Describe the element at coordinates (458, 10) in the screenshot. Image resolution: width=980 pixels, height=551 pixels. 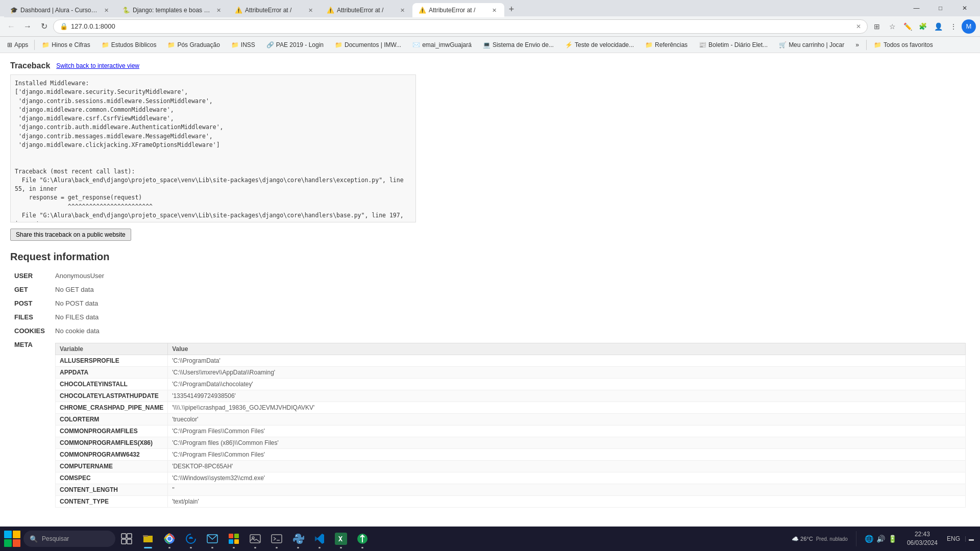
I see `tab-5: ⚠️ AttributeError at / ✕` at that location.